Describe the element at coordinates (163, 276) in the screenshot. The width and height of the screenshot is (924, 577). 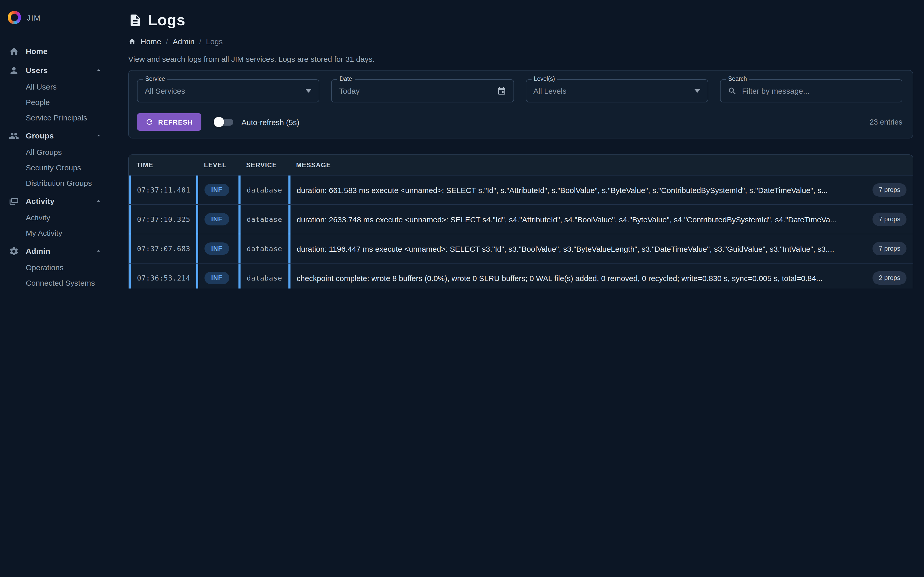
I see `log-time-cell: 07:36:53.214` at that location.